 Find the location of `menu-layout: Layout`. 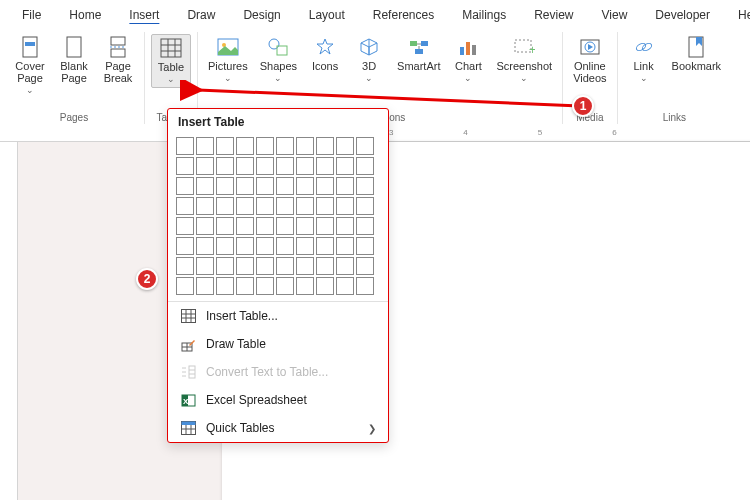

menu-layout: Layout is located at coordinates (327, 15).